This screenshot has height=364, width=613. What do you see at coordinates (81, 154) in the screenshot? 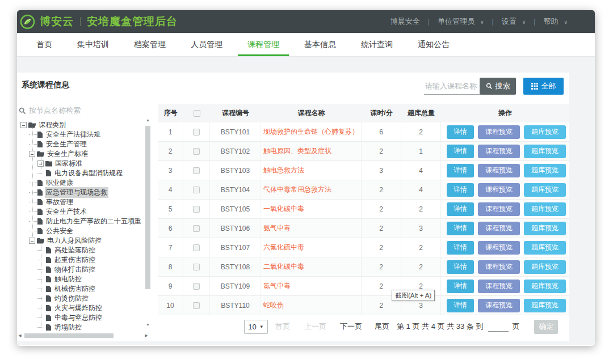
I see `tree-node: 安全生产标准` at bounding box center [81, 154].